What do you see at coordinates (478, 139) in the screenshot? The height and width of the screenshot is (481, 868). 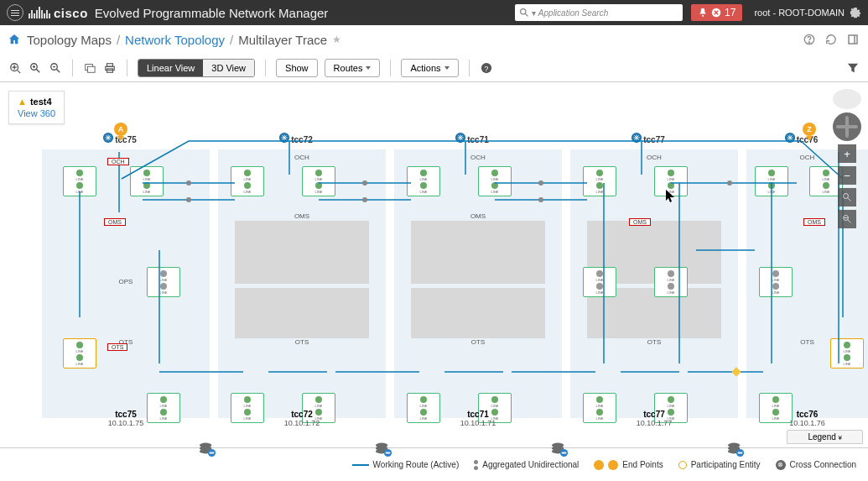 I see `node-name-top: tcc71` at bounding box center [478, 139].